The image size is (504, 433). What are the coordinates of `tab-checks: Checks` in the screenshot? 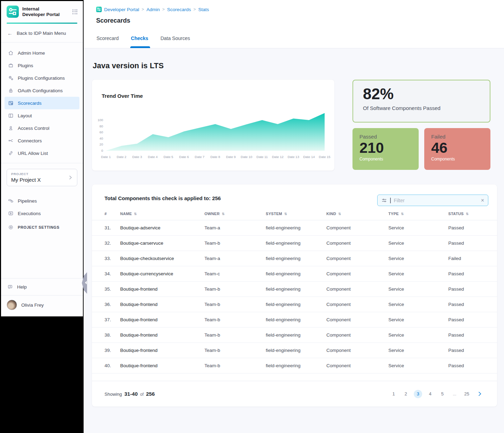 It's located at (140, 40).